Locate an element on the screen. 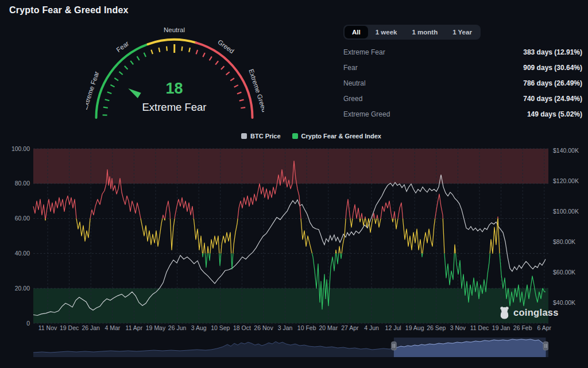  legend-label: Crypto Fear & Greed Index is located at coordinates (341, 136).